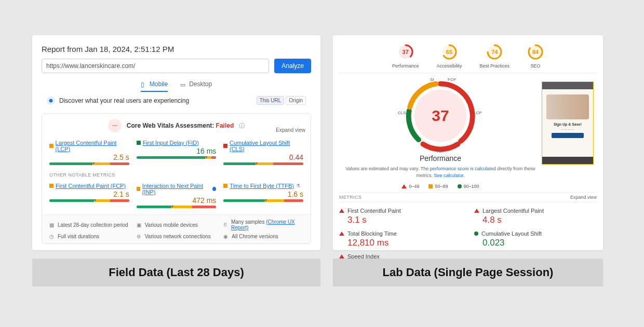  I want to click on metric-value: 2.1 s, so click(89, 194).